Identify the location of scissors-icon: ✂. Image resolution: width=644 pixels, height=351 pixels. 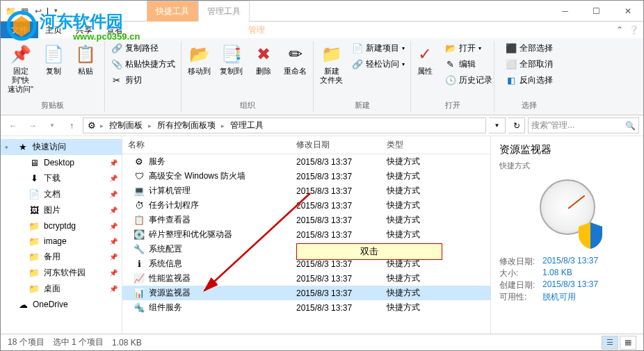
(117, 81).